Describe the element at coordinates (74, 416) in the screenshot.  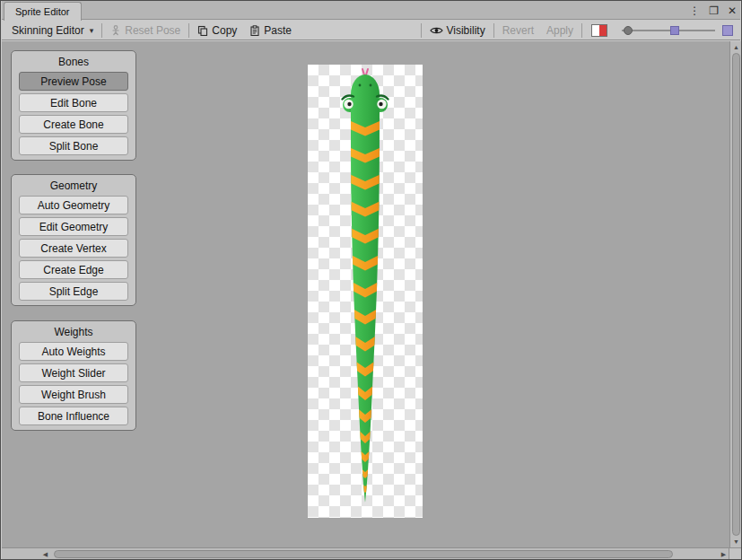
I see `bone-influence-button: Bone Influence` at that location.